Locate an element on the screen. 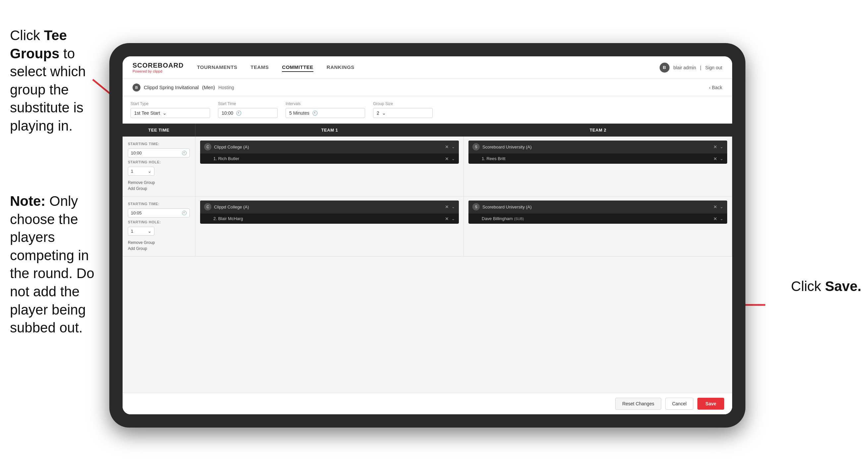  start-time-input: 10:00 🕙 is located at coordinates (248, 113).